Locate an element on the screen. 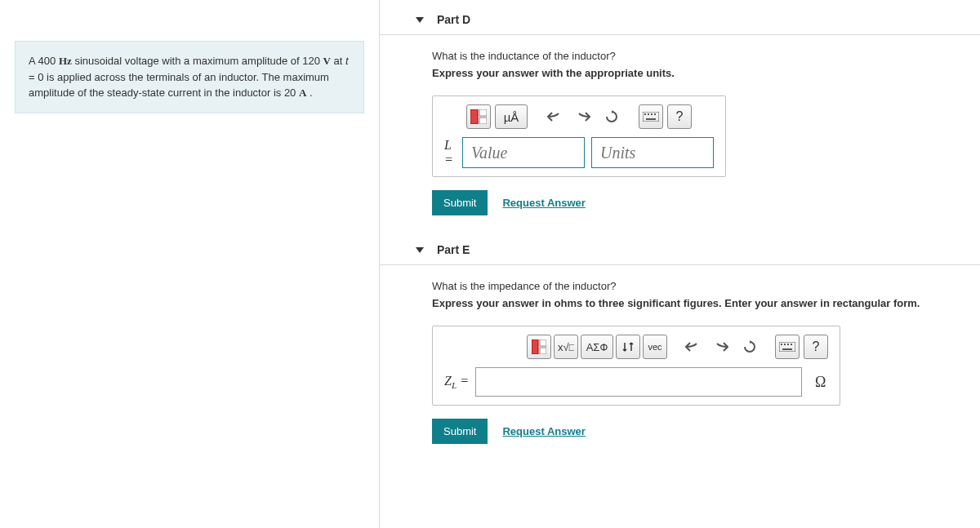 This screenshot has height=528, width=980. unit-suffix: Ω is located at coordinates (820, 382).